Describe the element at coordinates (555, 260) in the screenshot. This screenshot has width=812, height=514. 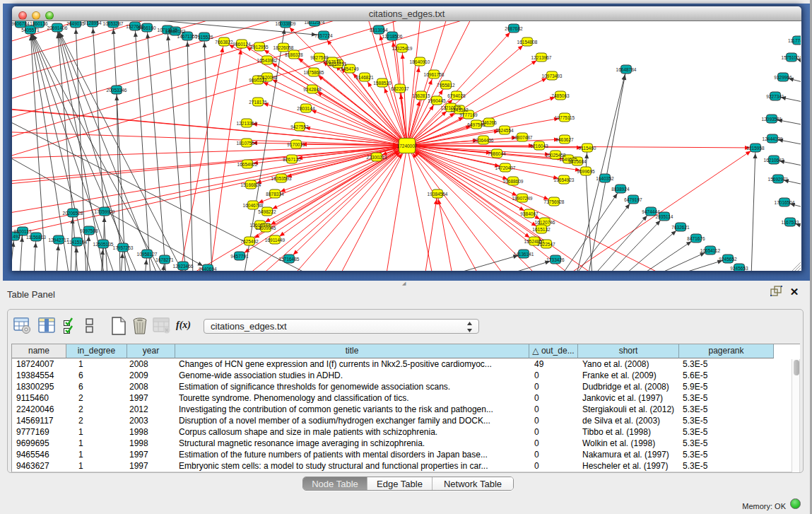
I see `svg-text: 1733426` at that location.